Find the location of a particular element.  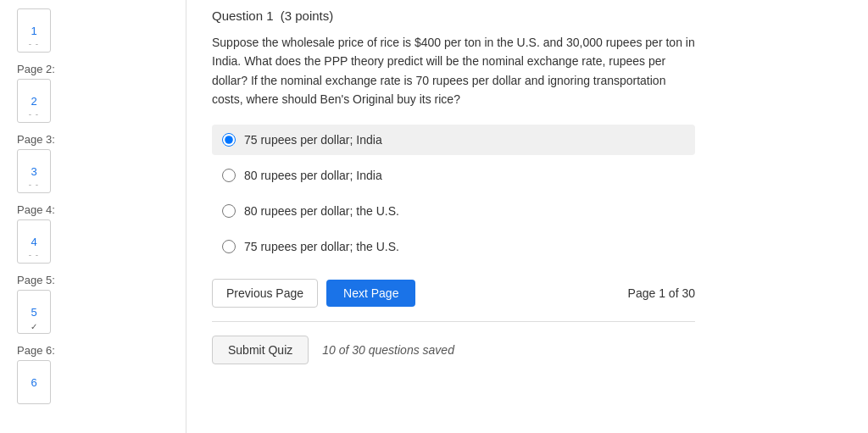

page-dash-4: - - is located at coordinates (34, 254).